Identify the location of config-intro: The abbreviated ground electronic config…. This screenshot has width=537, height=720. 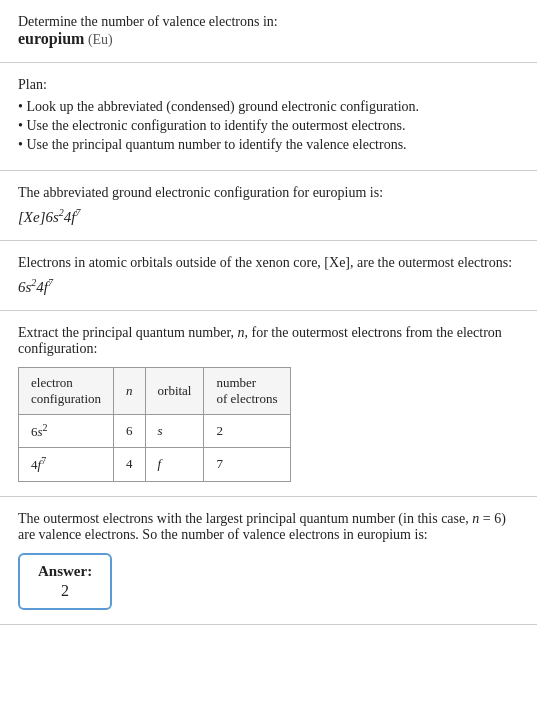
(268, 193).